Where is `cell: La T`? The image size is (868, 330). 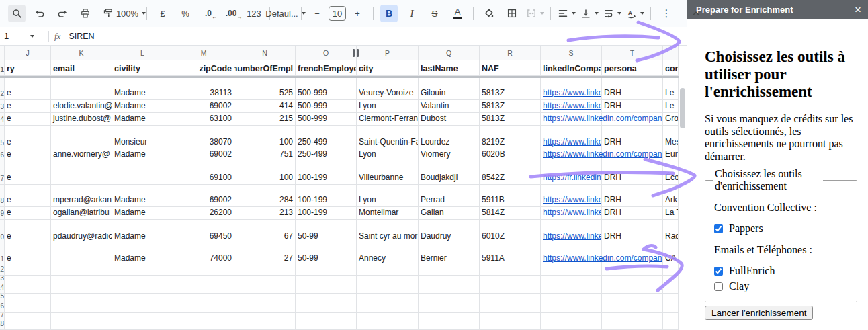
cell: La T is located at coordinates (670, 213).